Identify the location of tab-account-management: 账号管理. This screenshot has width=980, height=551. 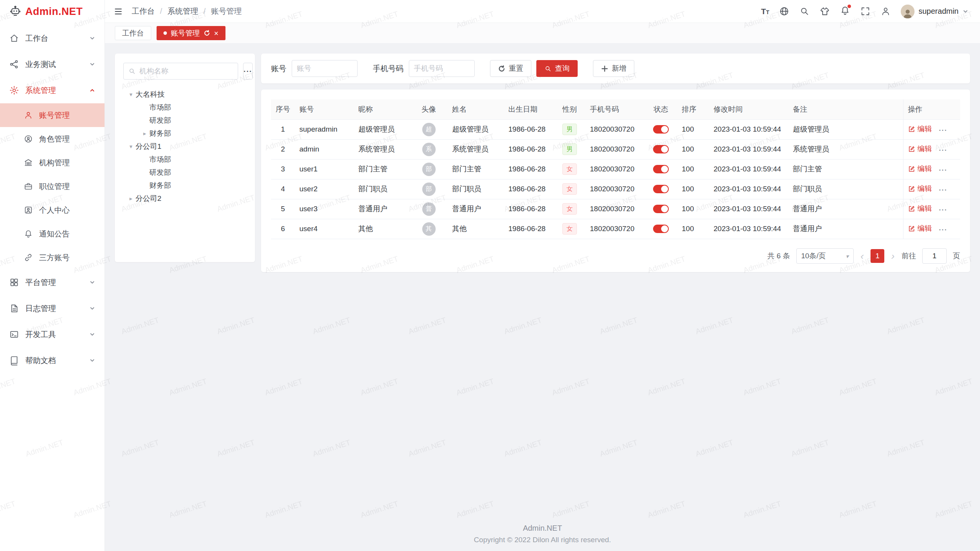
(191, 33).